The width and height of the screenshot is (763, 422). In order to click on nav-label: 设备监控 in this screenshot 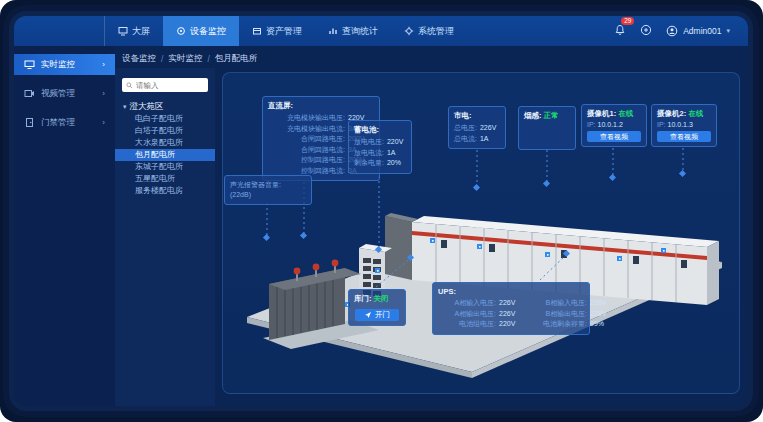, I will do `click(208, 32)`.